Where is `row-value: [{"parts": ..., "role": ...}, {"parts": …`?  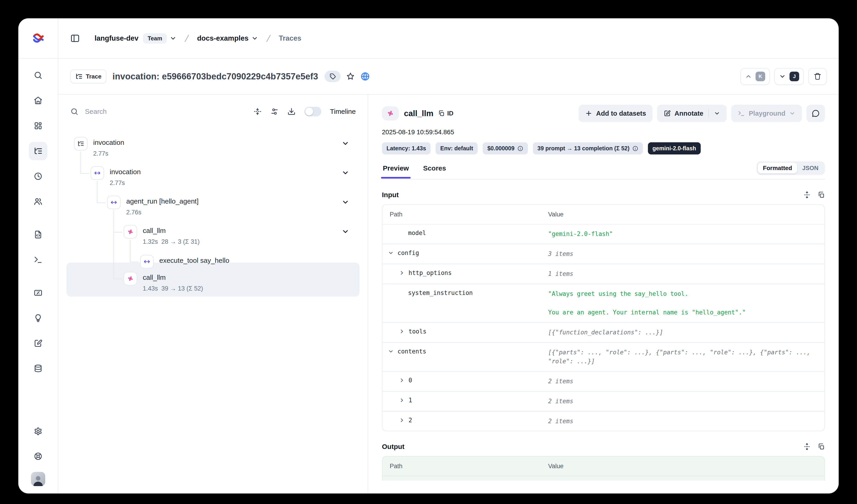 row-value: [{"parts": ..., "role": ...}, {"parts": … is located at coordinates (686, 357).